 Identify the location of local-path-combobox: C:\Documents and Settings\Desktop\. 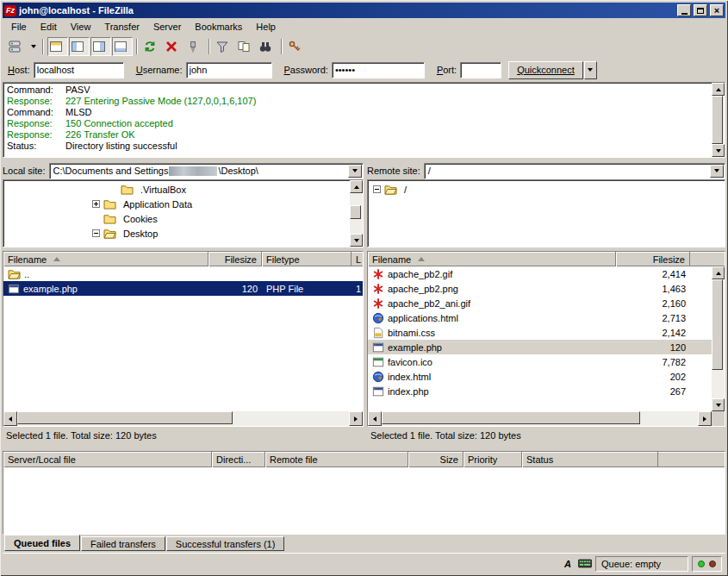
(207, 171).